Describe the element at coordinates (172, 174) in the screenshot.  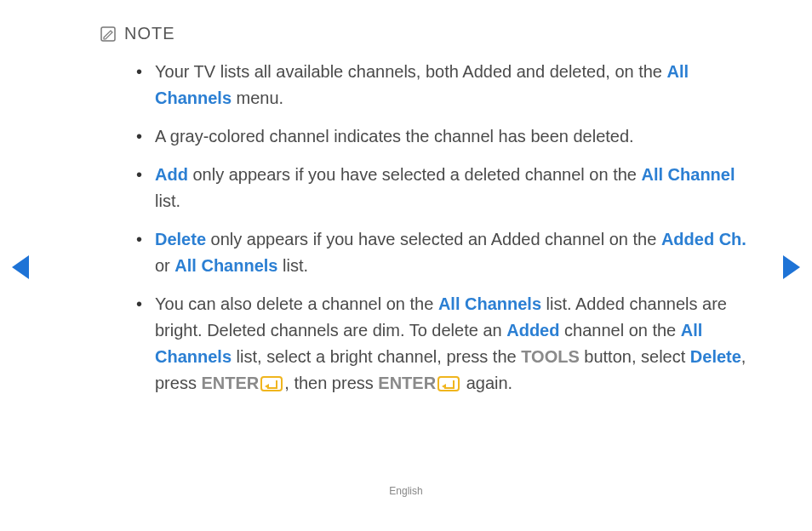
I see `keyword-add: Add` at that location.